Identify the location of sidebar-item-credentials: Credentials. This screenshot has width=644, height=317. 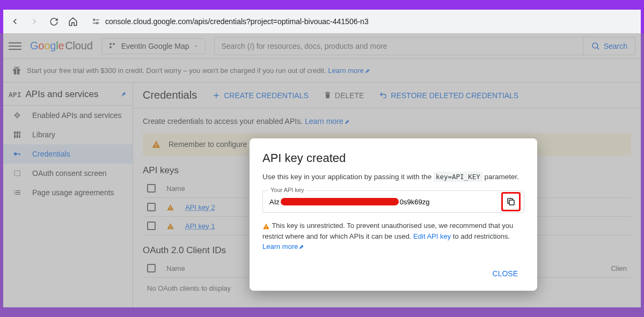
(68, 154).